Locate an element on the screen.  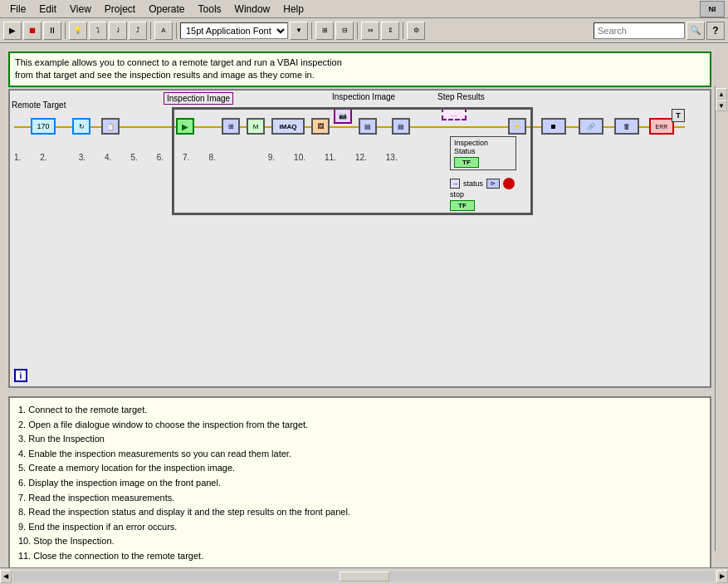
menu-bar: File Edit View Project Operate Tools Win… is located at coordinates (364, 9).